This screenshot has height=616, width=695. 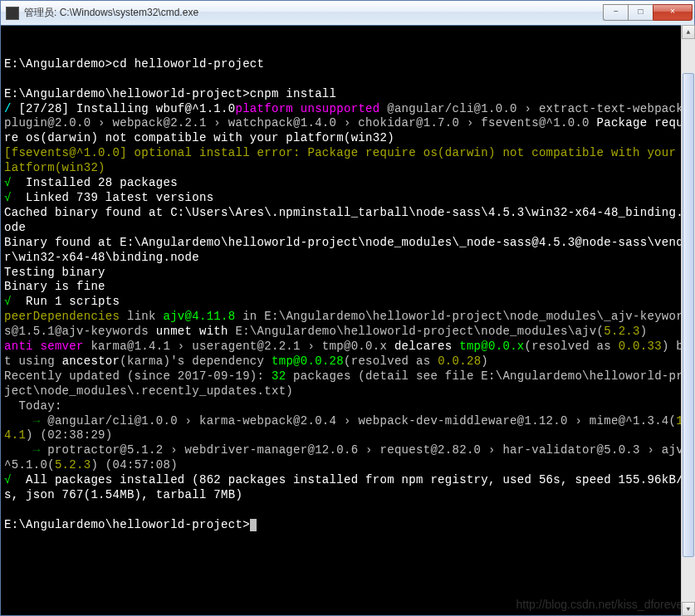 What do you see at coordinates (253, 525) in the screenshot?
I see `cursor-icon` at bounding box center [253, 525].